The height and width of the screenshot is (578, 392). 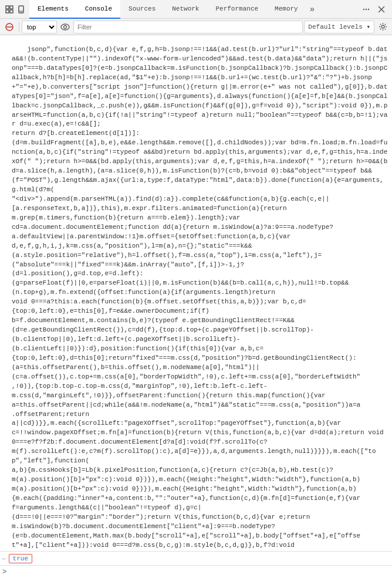 I want to click on tab-console: Console, so click(x=99, y=9).